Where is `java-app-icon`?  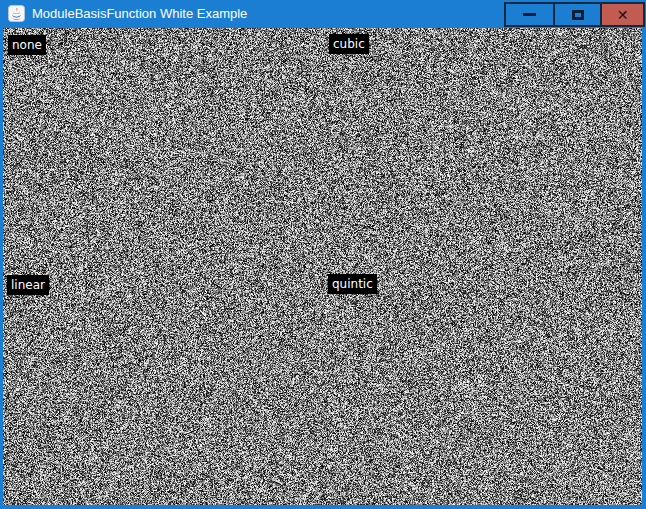 java-app-icon is located at coordinates (16, 14).